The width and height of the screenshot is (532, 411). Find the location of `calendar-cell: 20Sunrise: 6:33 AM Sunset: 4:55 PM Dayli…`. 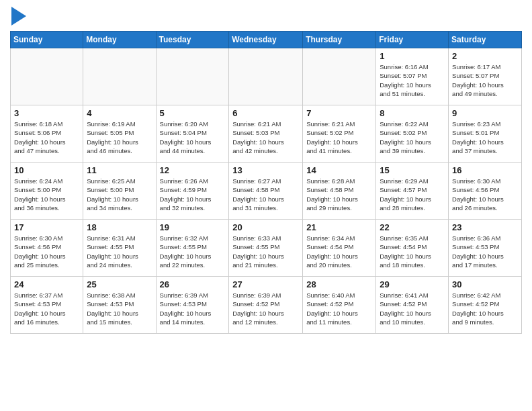

calendar-cell: 20Sunrise: 6:33 AM Sunset: 4:55 PM Dayli… is located at coordinates (266, 248).